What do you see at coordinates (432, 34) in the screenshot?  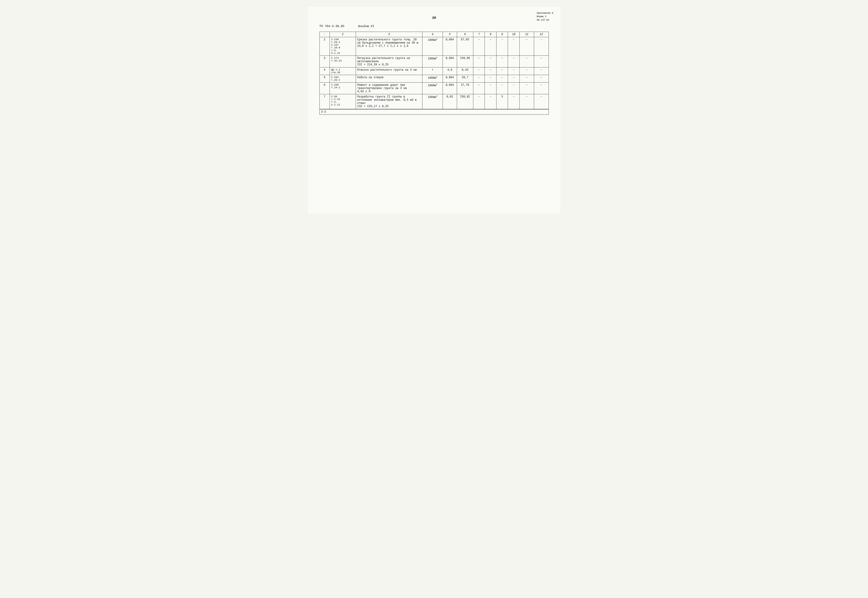 I see `th-4: 4` at bounding box center [432, 34].